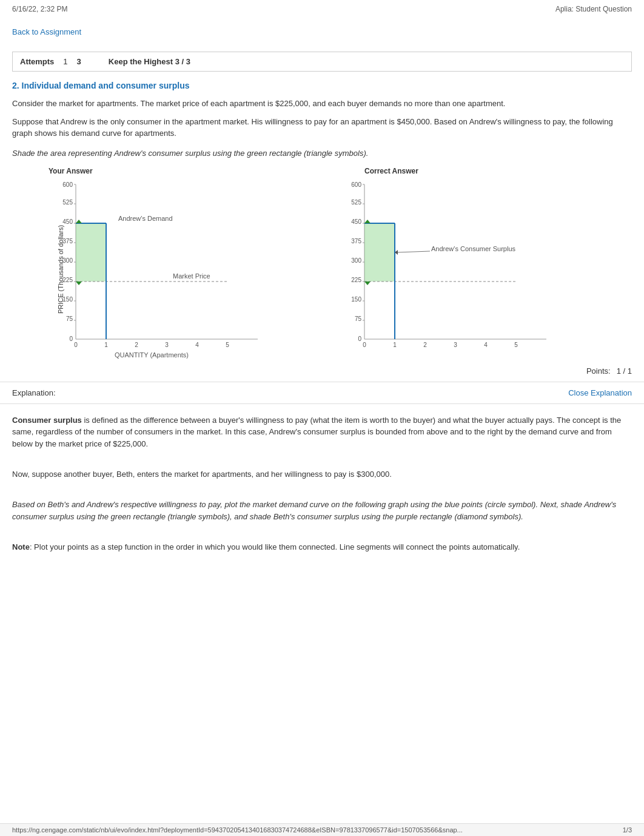 The height and width of the screenshot is (836, 644). What do you see at coordinates (146, 218) in the screenshot?
I see `svg-text: Andrew's Demand` at bounding box center [146, 218].